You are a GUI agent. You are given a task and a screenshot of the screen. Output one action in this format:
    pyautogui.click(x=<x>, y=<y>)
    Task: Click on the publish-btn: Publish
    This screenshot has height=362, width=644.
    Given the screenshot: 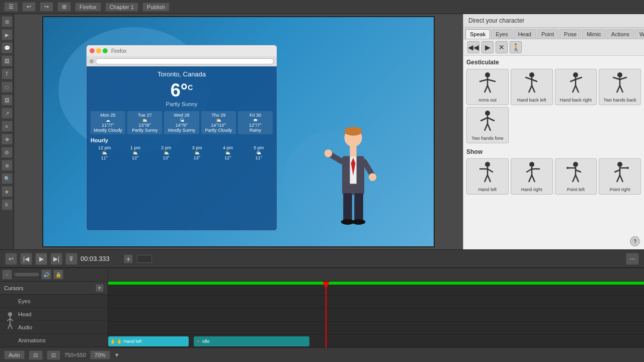 What is the action you would take?
    pyautogui.click(x=156, y=7)
    